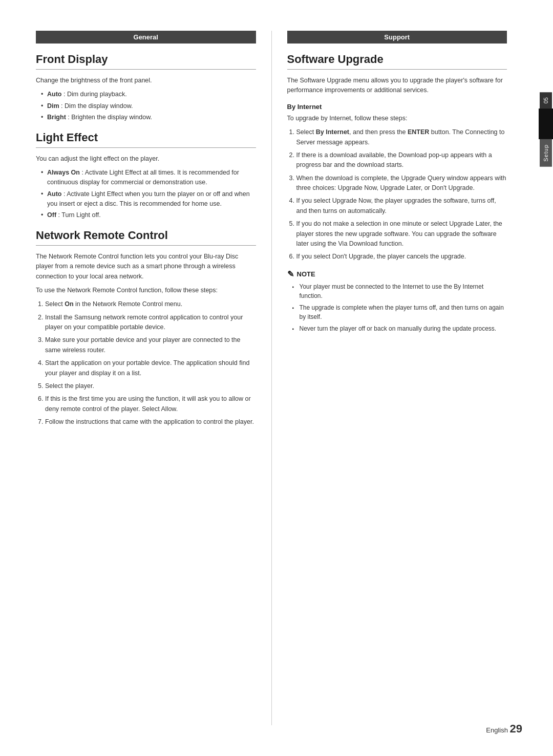  I want to click on side-tab: 05 Setup, so click(546, 129).